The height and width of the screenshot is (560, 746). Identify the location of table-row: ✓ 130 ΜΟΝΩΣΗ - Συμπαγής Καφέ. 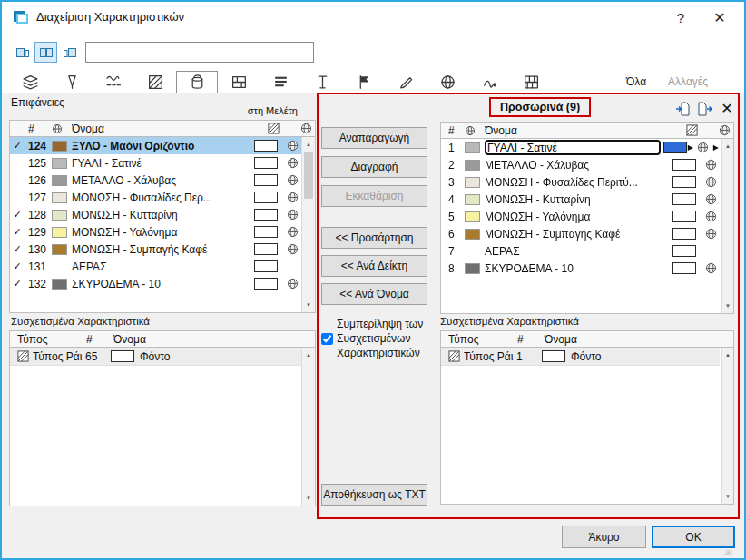
(156, 249).